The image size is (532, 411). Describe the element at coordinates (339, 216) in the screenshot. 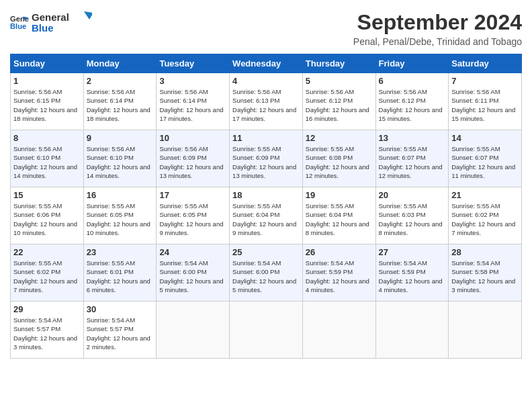

I see `day-cell-19: 19 Sunrise: 5:55 AMSunset: 6:04 PMDaylig…` at that location.